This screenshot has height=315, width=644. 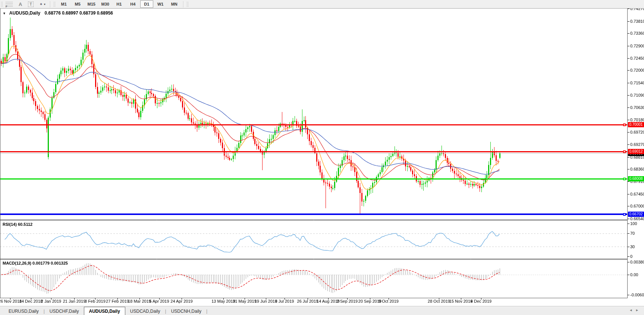 What do you see at coordinates (637, 21) in the screenshot?
I see `price-axis-tick: 0.73810` at bounding box center [637, 21].